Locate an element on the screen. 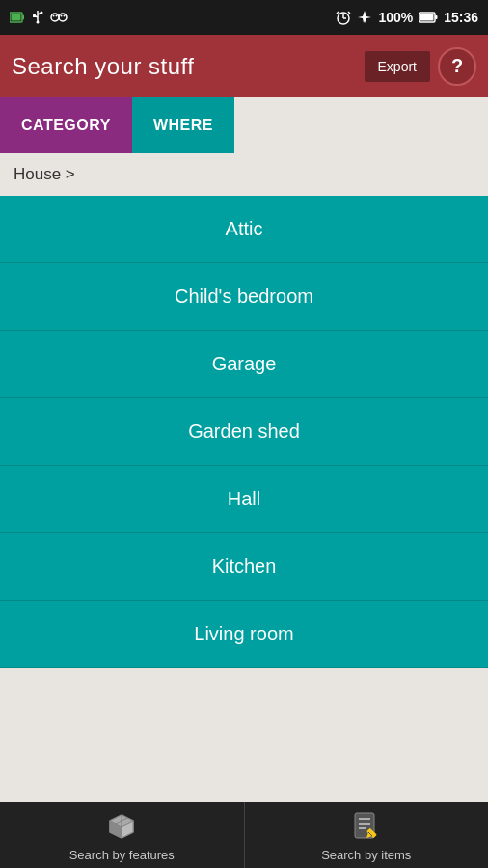 The width and height of the screenshot is (488, 868). list-item: Child's bedroom is located at coordinates (244, 297).